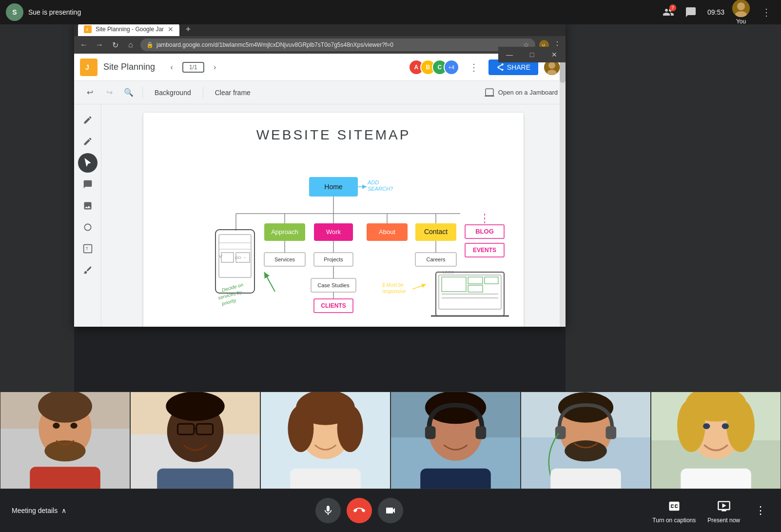 Image resolution: width=781 pixels, height=532 pixels. Describe the element at coordinates (172, 67) in the screenshot. I see `prev-frame-button: ‹` at that location.